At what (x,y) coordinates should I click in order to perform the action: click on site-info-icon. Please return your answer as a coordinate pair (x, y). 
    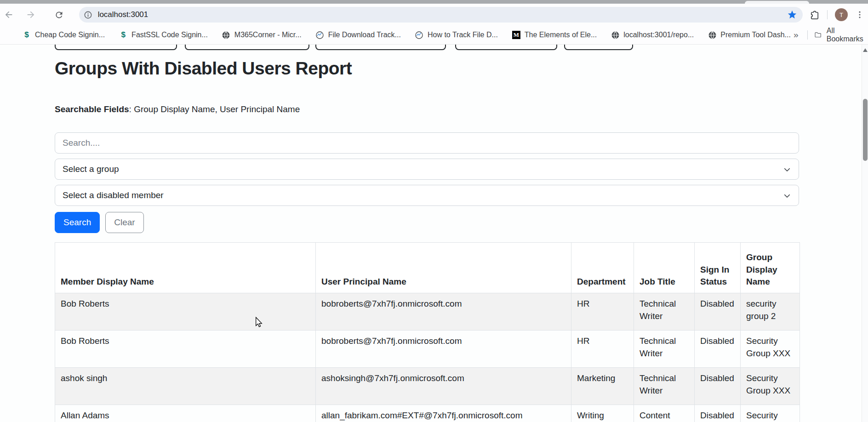
    Looking at the image, I should click on (88, 15).